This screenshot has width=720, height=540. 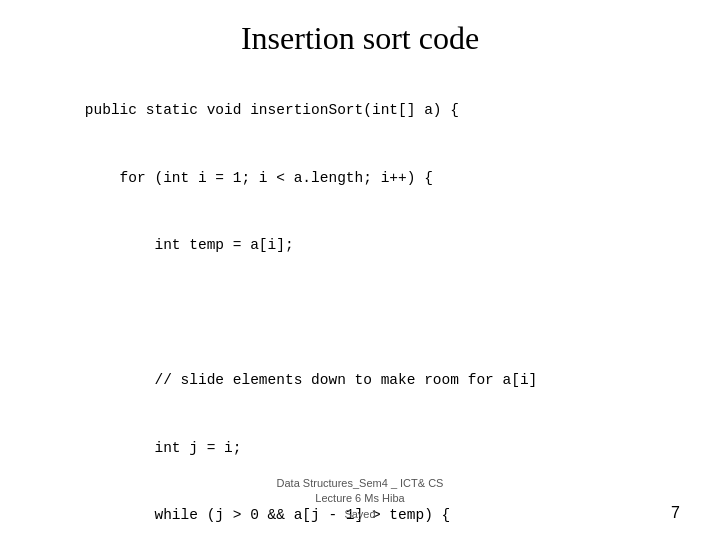 What do you see at coordinates (190, 245) in the screenshot?
I see `code-line-3: int temp = a[i];` at bounding box center [190, 245].